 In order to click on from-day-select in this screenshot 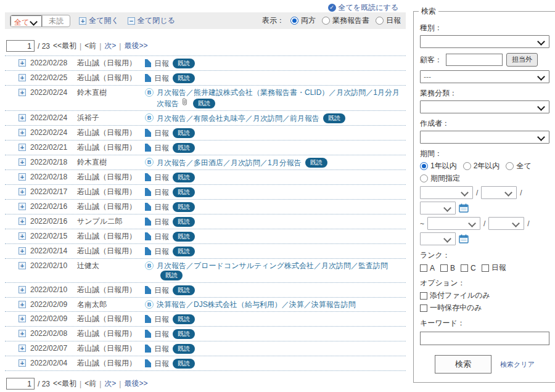, I will do `click(438, 208)`.